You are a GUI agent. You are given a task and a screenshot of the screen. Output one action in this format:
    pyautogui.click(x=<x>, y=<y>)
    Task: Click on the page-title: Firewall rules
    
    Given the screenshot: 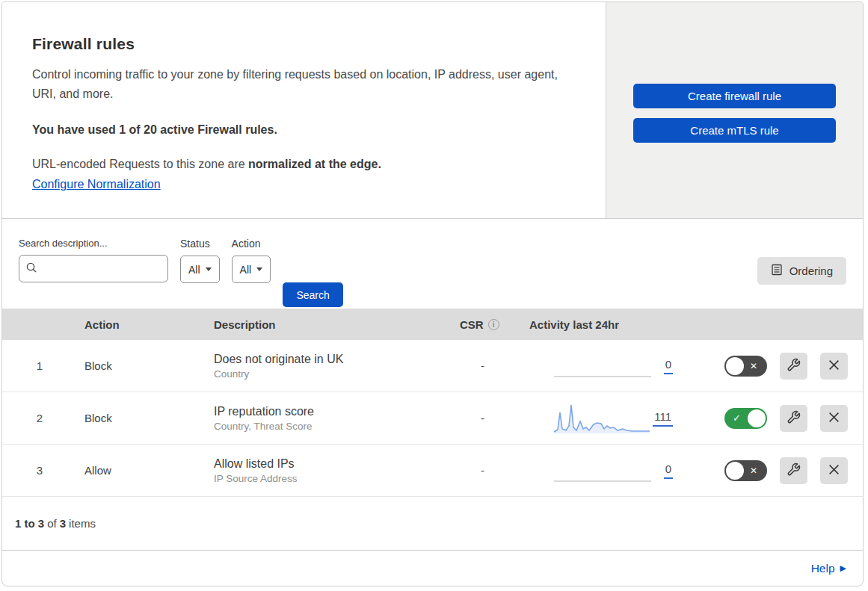 What is the action you would take?
    pyautogui.click(x=304, y=44)
    